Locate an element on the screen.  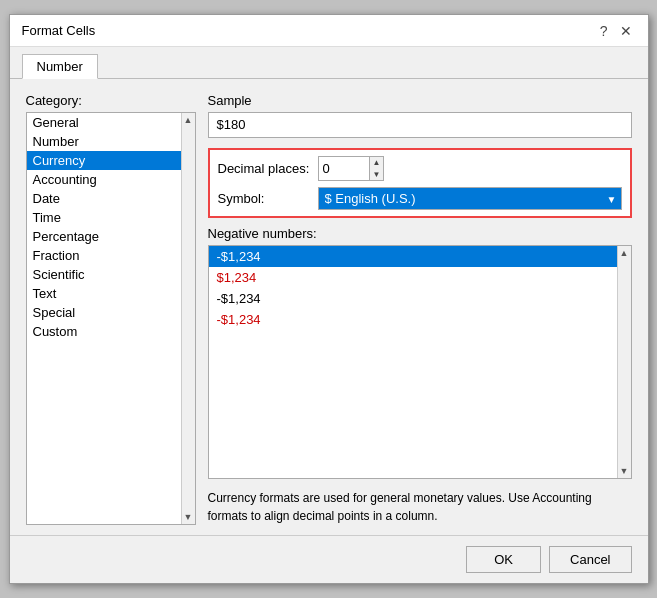
close-button: ✕ is located at coordinates (626, 31).